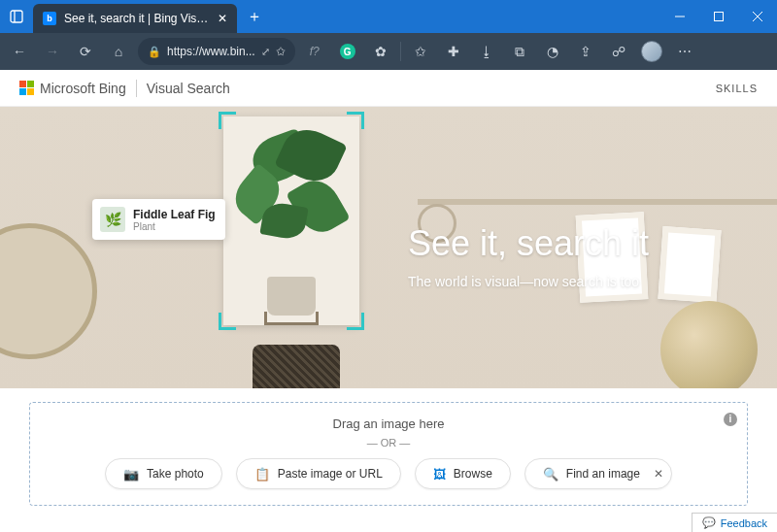 The width and height of the screenshot is (777, 532). What do you see at coordinates (27, 87) in the screenshot?
I see `microsoft-logo-icon` at bounding box center [27, 87].